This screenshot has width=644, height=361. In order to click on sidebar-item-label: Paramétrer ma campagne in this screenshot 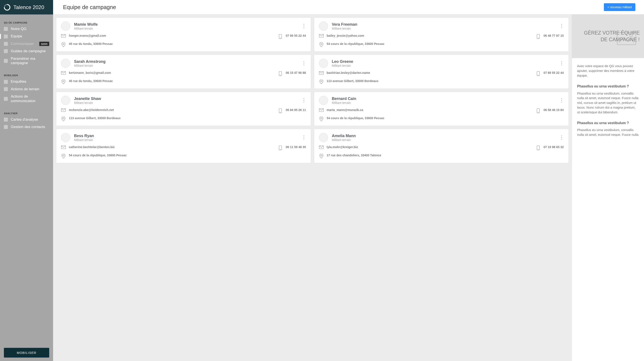, I will do `click(30, 61)`.